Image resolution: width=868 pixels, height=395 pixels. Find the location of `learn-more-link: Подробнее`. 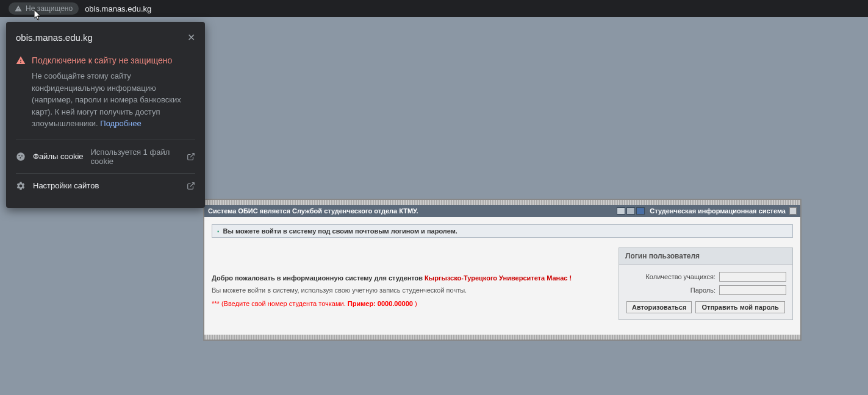

learn-more-link: Подробнее is located at coordinates (121, 123).